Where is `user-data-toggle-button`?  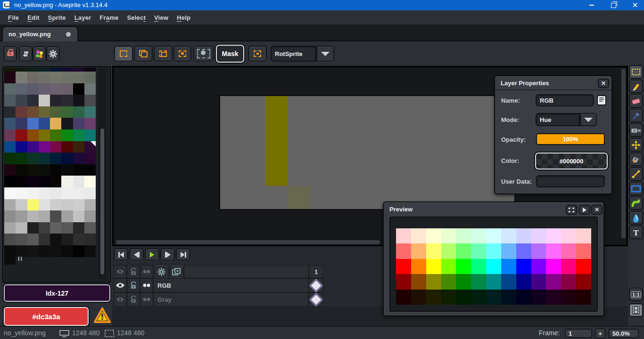
user-data-toggle-button is located at coordinates (602, 100).